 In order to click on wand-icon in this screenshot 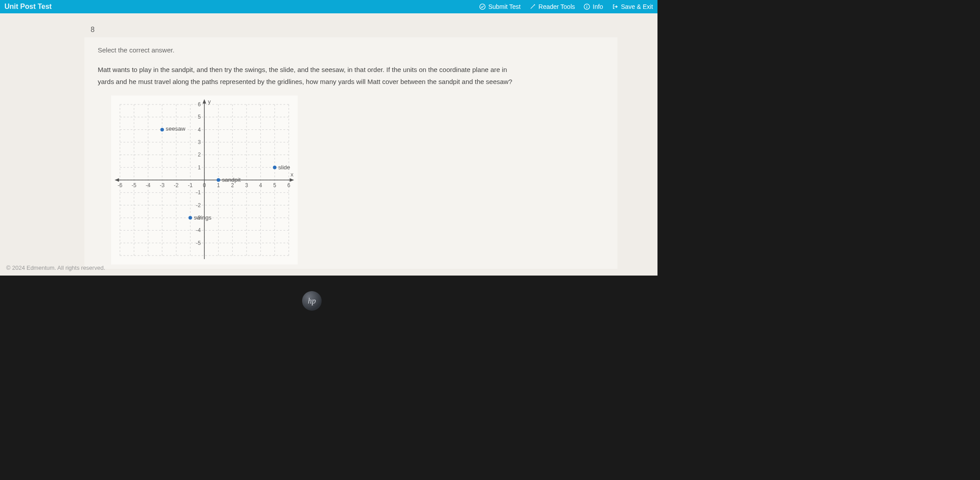, I will do `click(533, 7)`.